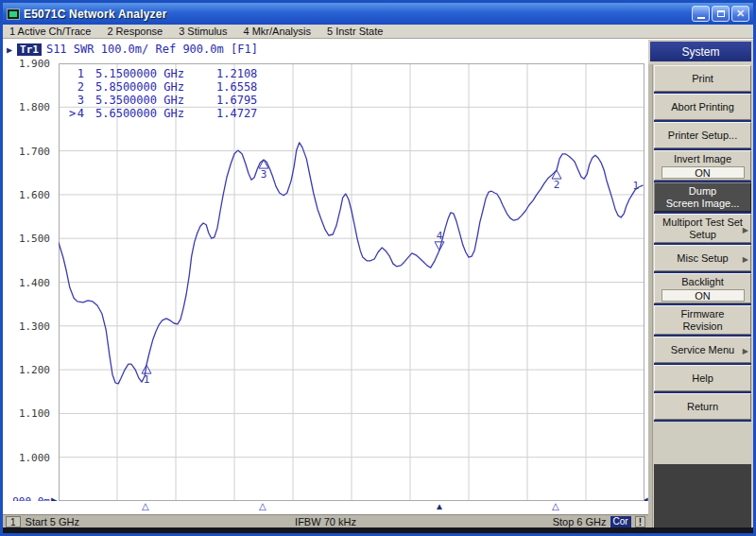 The image size is (756, 536). I want to click on softkey-empty-area, so click(703, 499).